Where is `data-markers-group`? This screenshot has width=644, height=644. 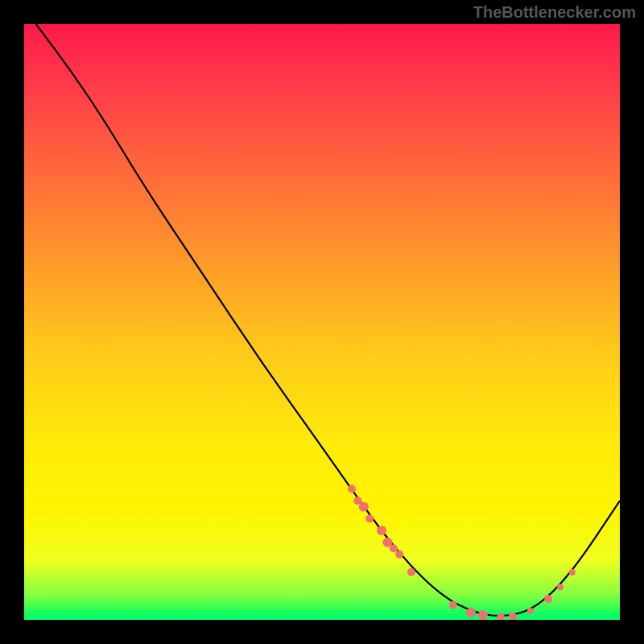 data-markers-group is located at coordinates (462, 552).